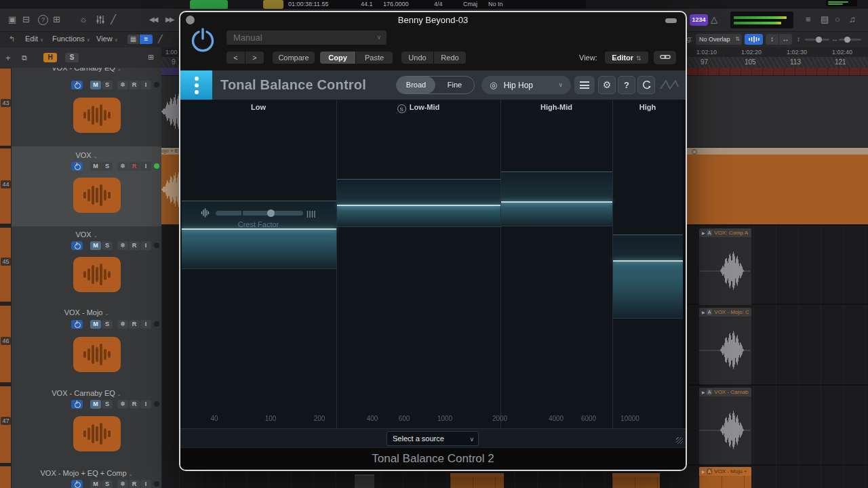  I want to click on menu-edit: Edit∨, so click(34, 39).